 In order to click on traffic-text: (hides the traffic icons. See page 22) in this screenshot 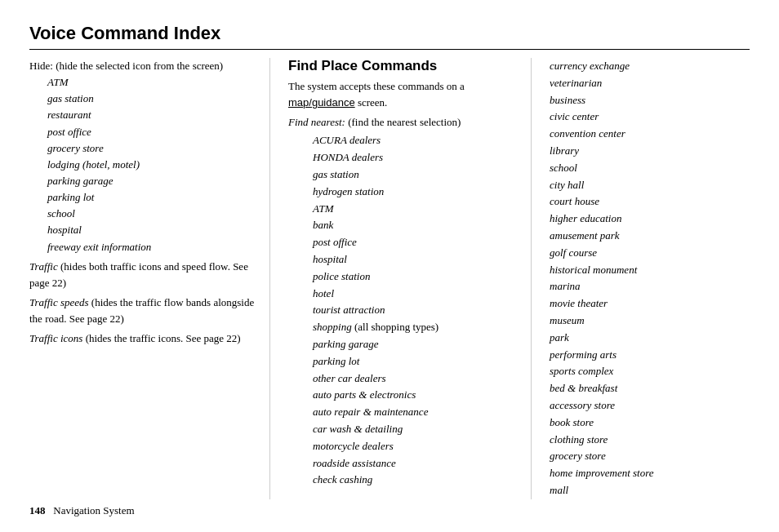, I will do `click(162, 338)`.